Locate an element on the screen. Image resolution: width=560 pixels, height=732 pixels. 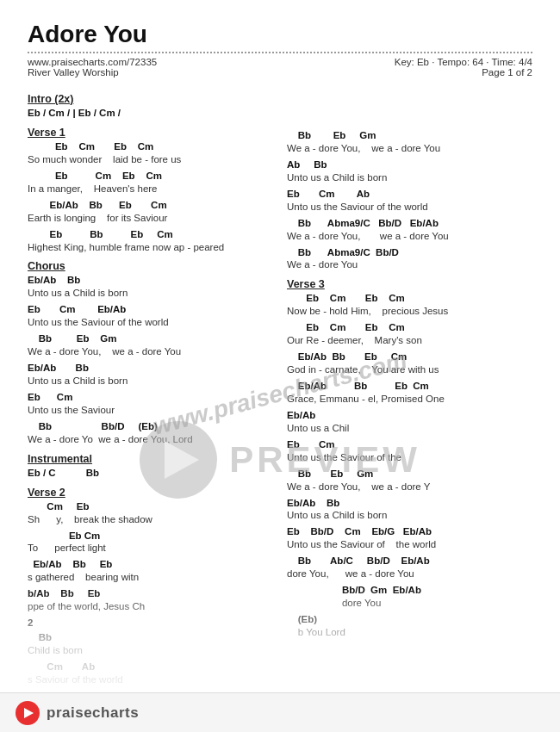
verse1-label: Verse 1 is located at coordinates (146, 133).